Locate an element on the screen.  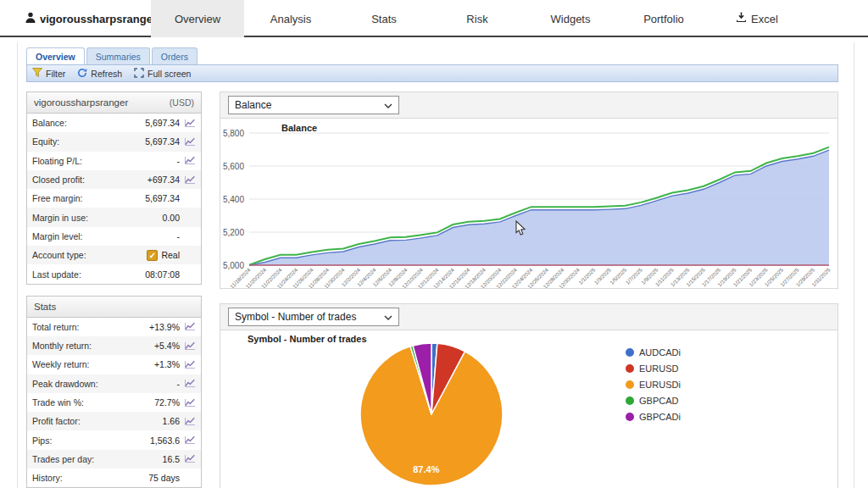
svg-text: 5,400 is located at coordinates (234, 200).